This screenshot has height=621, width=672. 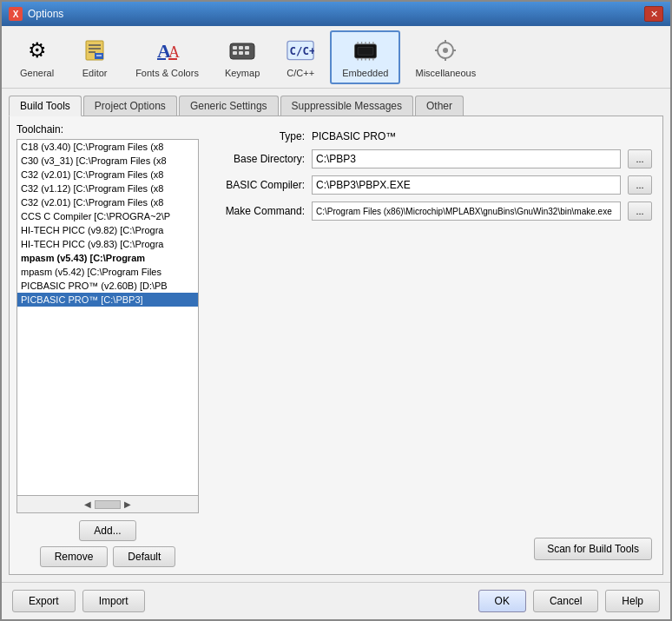 I want to click on scroll-right-icon: ▶, so click(x=128, y=504).